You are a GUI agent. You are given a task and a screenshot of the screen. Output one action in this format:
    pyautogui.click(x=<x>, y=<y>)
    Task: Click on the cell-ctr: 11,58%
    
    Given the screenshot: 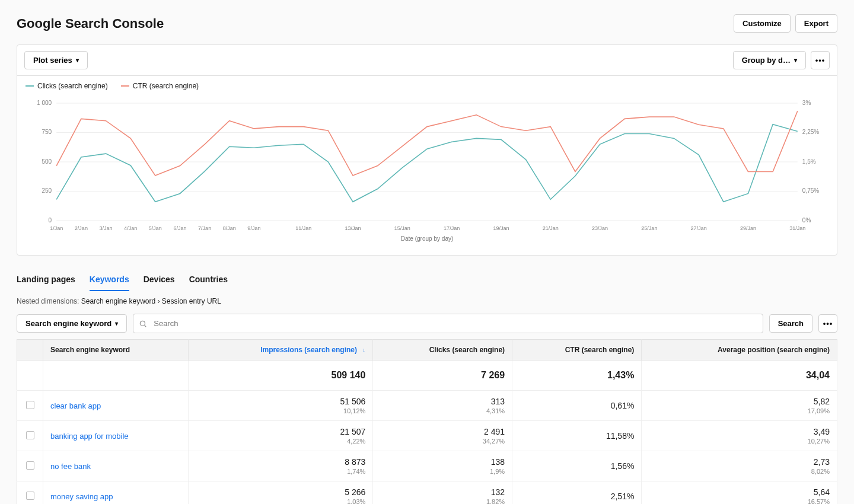 What is the action you would take?
    pyautogui.click(x=576, y=436)
    